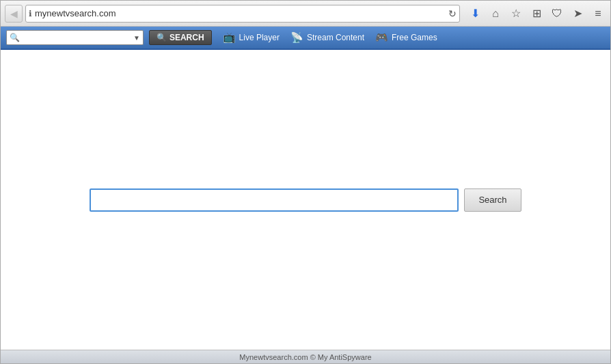  I want to click on nav-bar: ◀ ℹ ↻ ⬇ ⌂ ☆ ⊞ 🛡 ➤ ≡, so click(306, 14).